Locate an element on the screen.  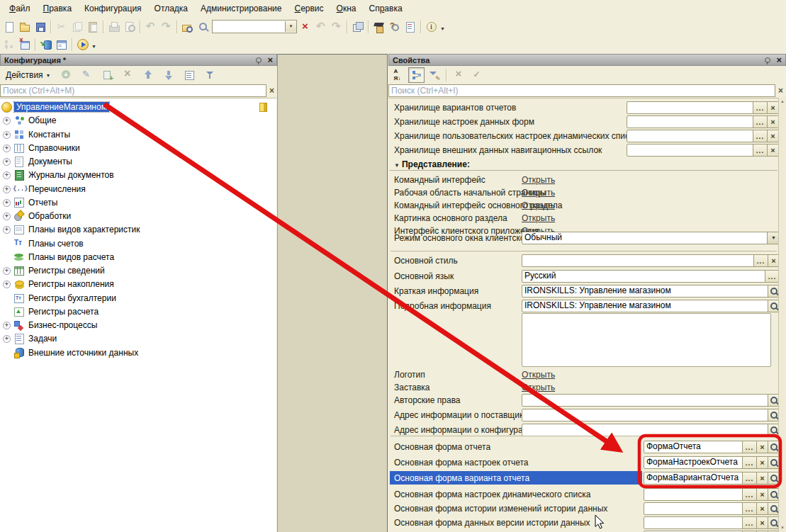
edit-button is located at coordinates (88, 75).